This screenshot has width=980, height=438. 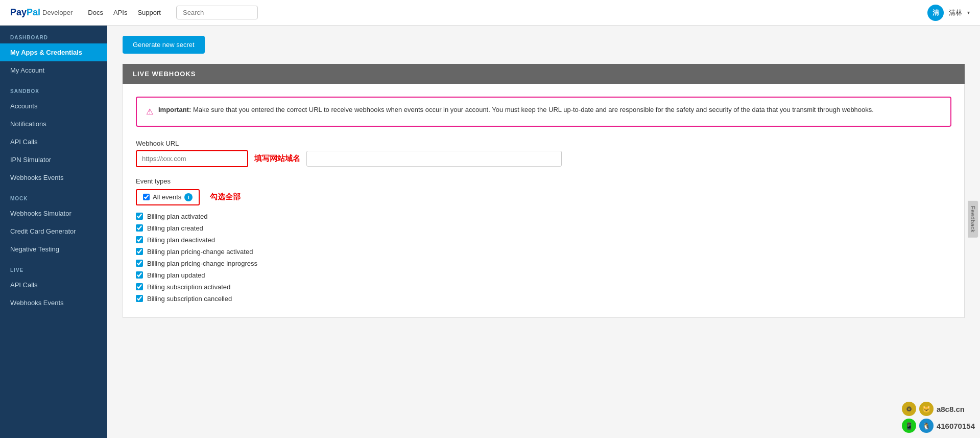 I want to click on event-checkbox-item: Billing plan activated, so click(x=543, y=217).